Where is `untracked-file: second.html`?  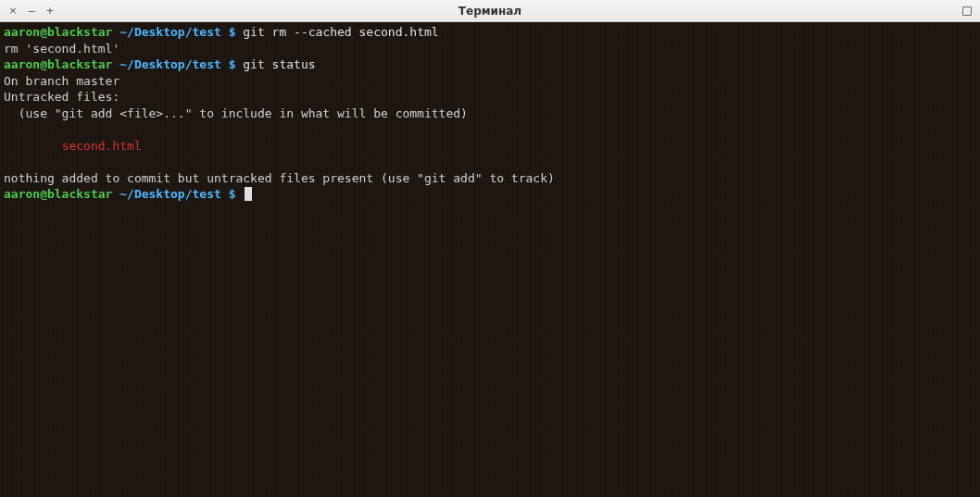
untracked-file: second.html is located at coordinates (102, 146).